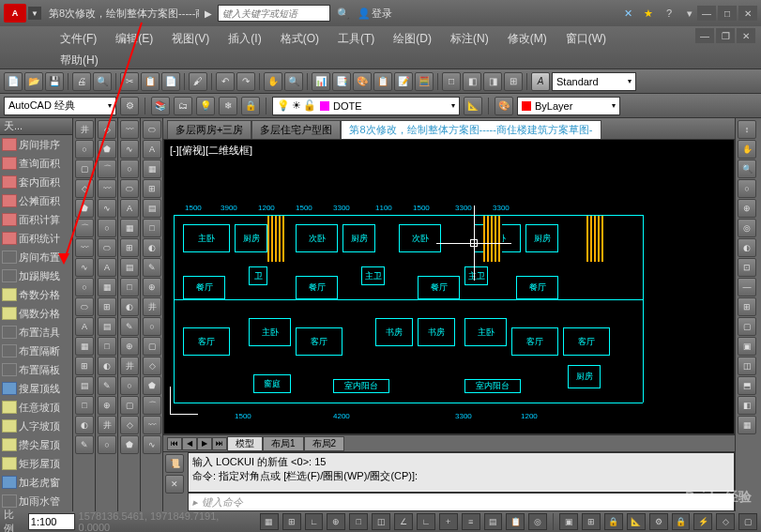 Image resolution: width=761 pixels, height=532 pixels. Describe the element at coordinates (36, 351) in the screenshot. I see `panel-item: 布置隔断` at that location.